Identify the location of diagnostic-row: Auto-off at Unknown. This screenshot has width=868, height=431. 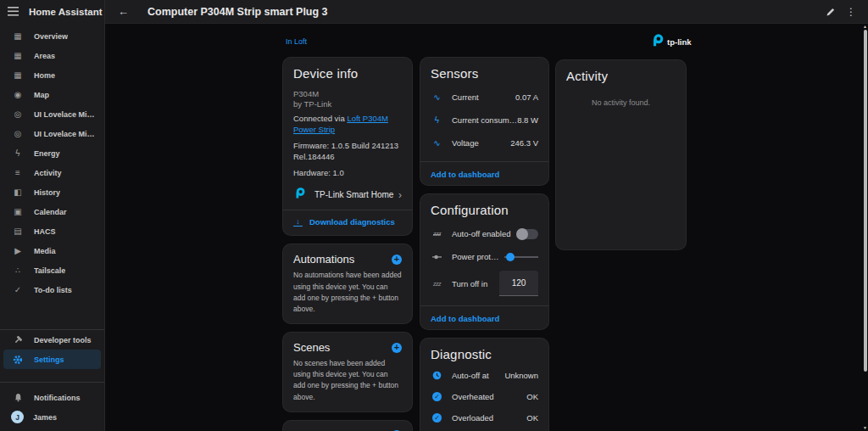
(485, 375).